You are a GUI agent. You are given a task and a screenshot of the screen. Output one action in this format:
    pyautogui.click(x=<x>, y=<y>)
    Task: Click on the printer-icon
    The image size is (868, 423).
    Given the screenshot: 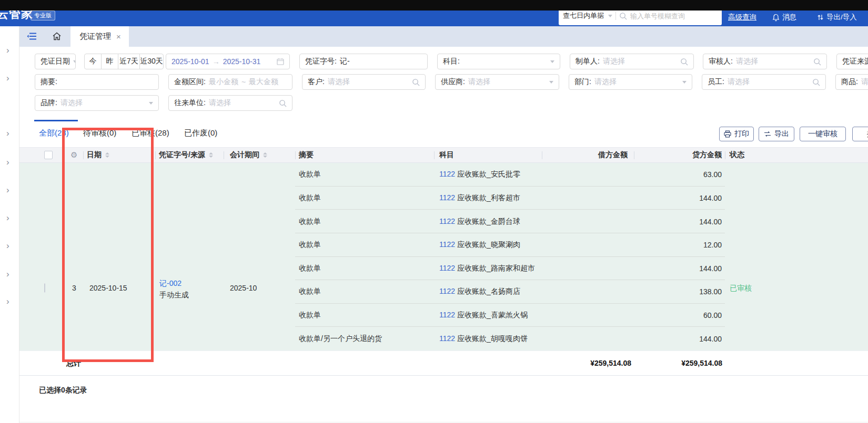 What is the action you would take?
    pyautogui.click(x=728, y=134)
    